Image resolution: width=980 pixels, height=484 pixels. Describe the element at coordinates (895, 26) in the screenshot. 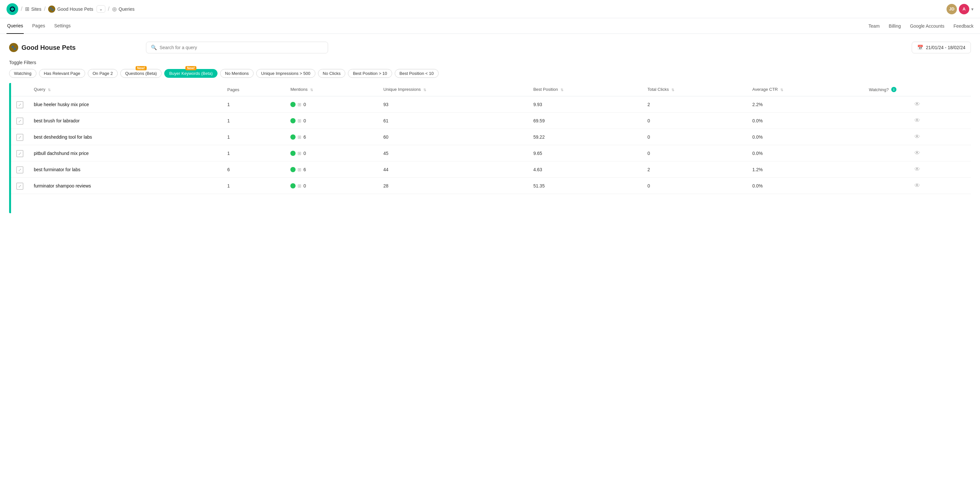

I see `link-billing: Billing` at that location.